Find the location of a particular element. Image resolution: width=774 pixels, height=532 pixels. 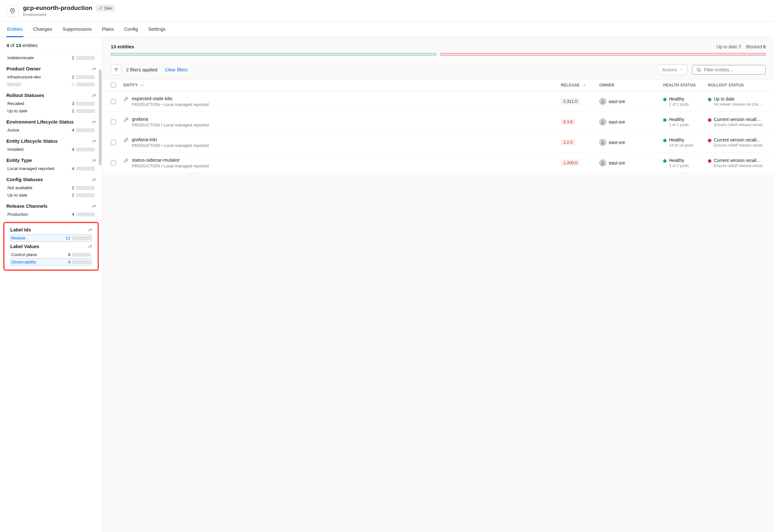

entity-meta: PRODUCTION • Local managed reported is located at coordinates (170, 166).